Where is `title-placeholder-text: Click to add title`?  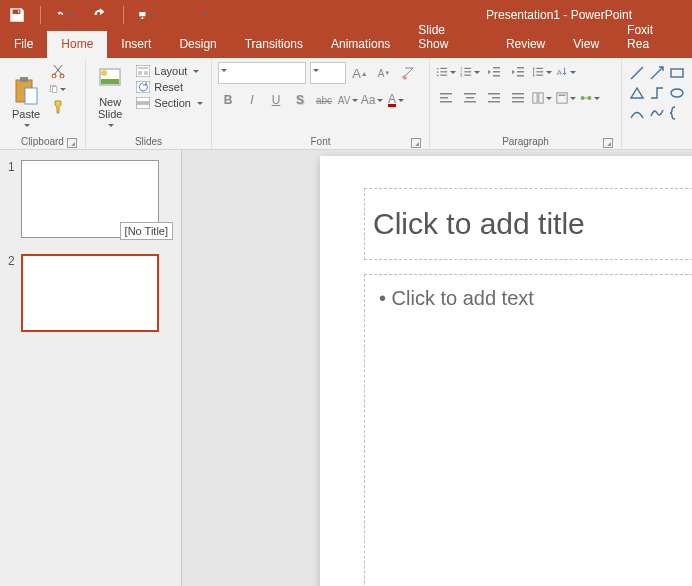
title-placeholder-text: Click to add title is located at coordinates (479, 224).